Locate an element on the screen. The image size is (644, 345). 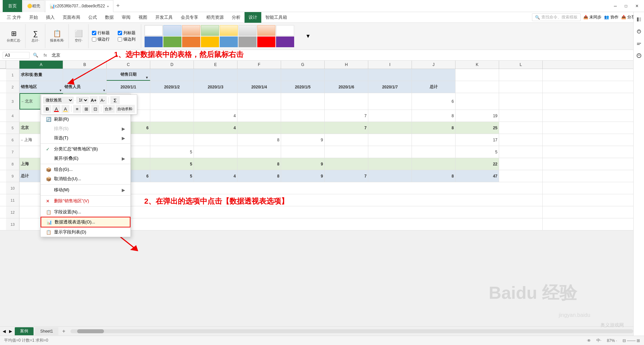
menu-item-subtotal: ✓ 分类汇总"销售地区"(B) is located at coordinates (86, 149).